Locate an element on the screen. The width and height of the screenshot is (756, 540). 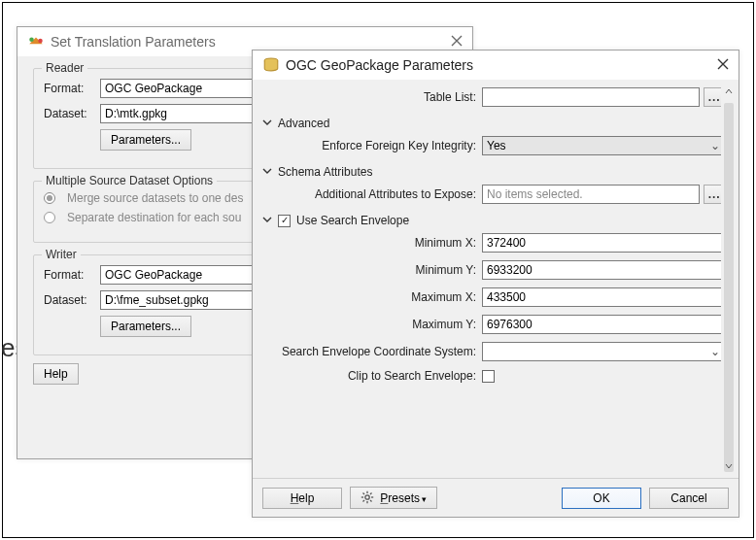
schema-attributes-section-header: Schema Attributes is located at coordinates (494, 172).